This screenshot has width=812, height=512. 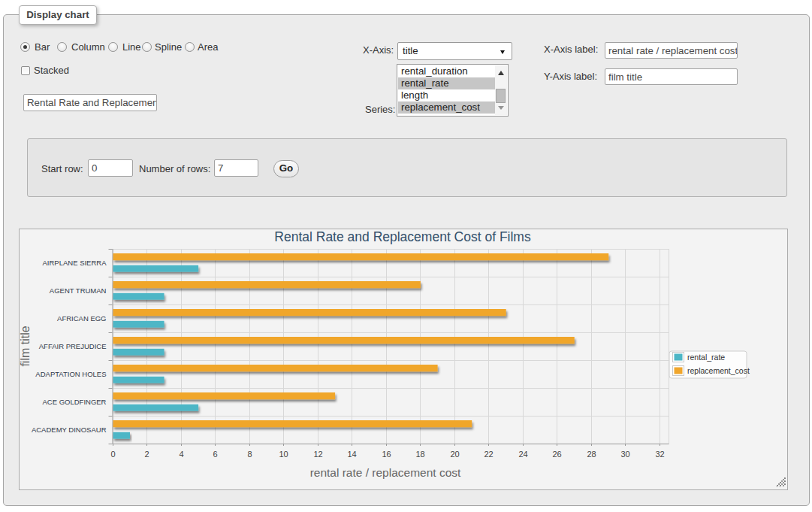 I want to click on svg-text: 26, so click(x=557, y=454).